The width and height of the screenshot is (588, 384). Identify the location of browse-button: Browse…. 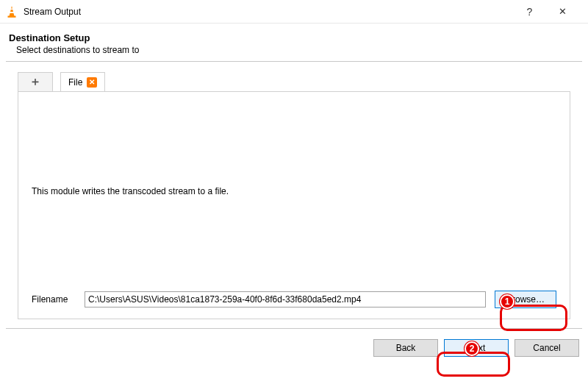
(526, 299).